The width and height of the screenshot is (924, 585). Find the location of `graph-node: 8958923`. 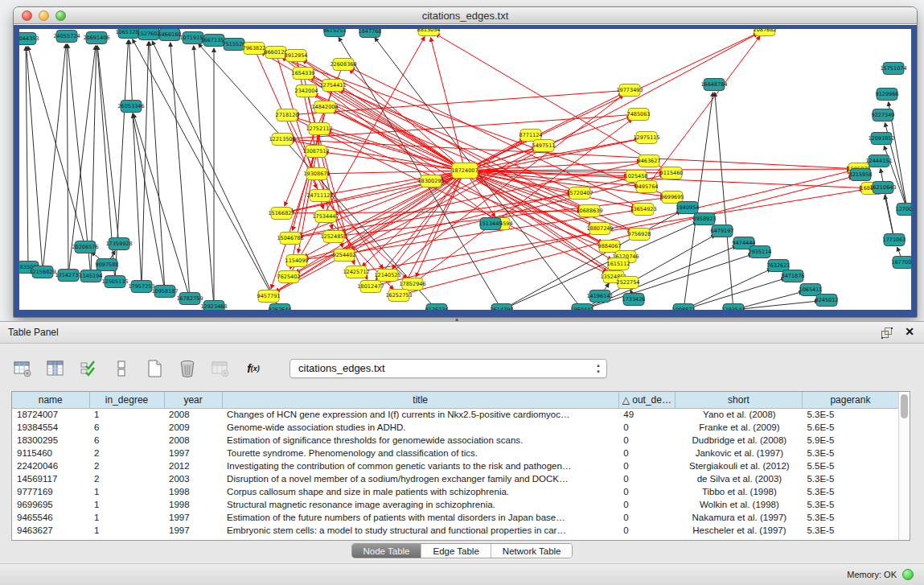

graph-node: 8958923 is located at coordinates (704, 219).